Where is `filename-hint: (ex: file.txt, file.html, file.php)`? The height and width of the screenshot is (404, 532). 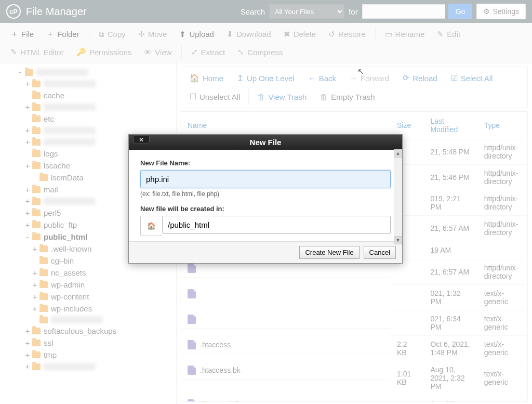 filename-hint: (ex: file.txt, file.html, file.php) is located at coordinates (265, 194).